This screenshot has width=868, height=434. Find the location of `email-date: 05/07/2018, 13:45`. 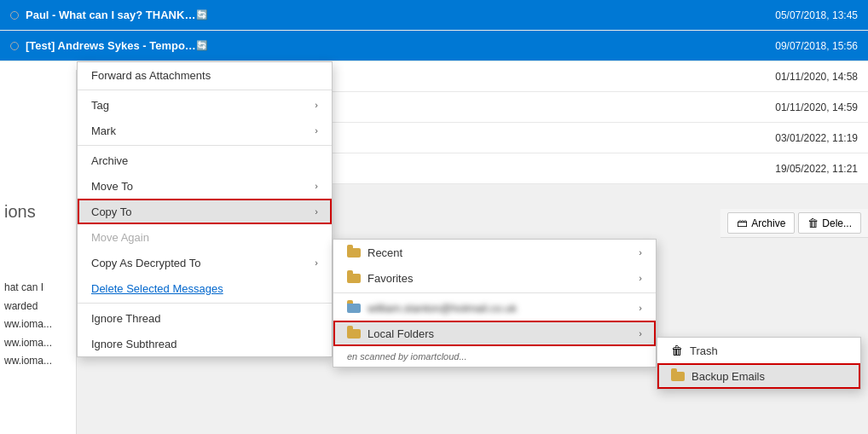

email-date: 05/07/2018, 13:45 is located at coordinates (817, 15).